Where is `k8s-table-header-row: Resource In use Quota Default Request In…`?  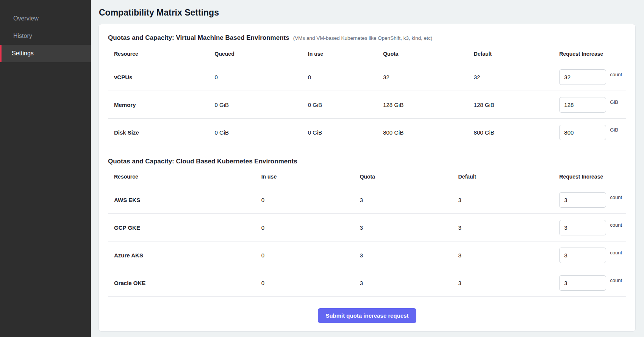
k8s-table-header-row: Resource In use Quota Default Request In… is located at coordinates (367, 178).